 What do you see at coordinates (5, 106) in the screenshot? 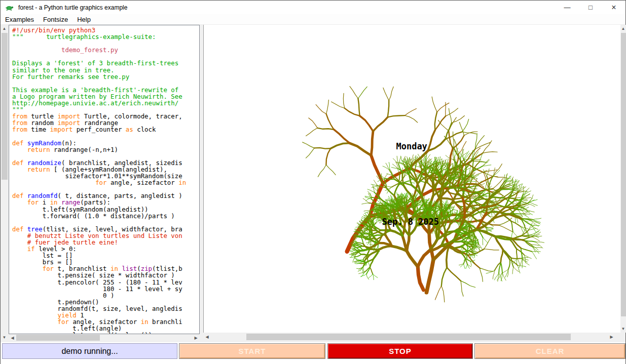
I see `code-vscroll-thumb` at bounding box center [5, 106].